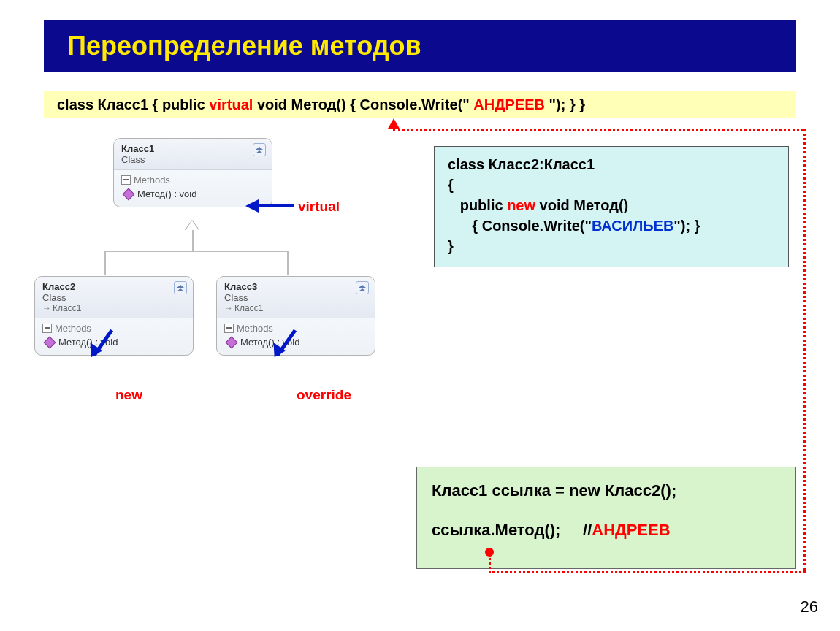  What do you see at coordinates (496, 530) in the screenshot?
I see `code-text: ссылка.Метод();` at bounding box center [496, 530].